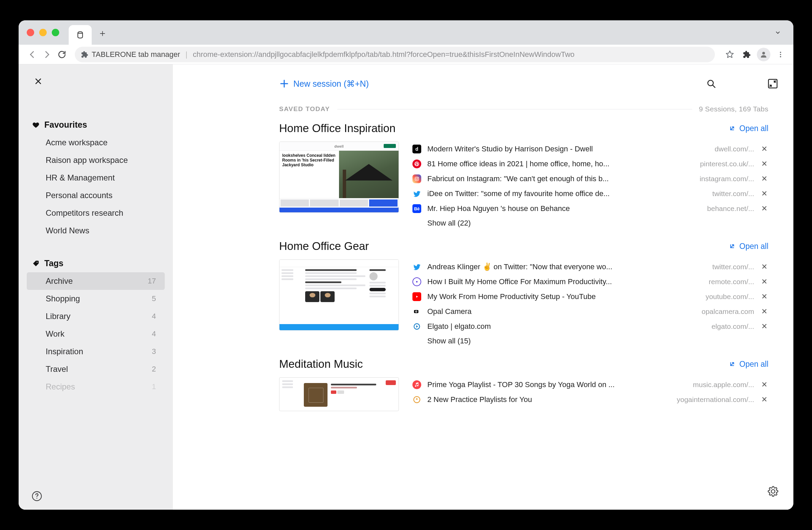  What do you see at coordinates (417, 326) in the screenshot?
I see `favicon-elgato` at bounding box center [417, 326].